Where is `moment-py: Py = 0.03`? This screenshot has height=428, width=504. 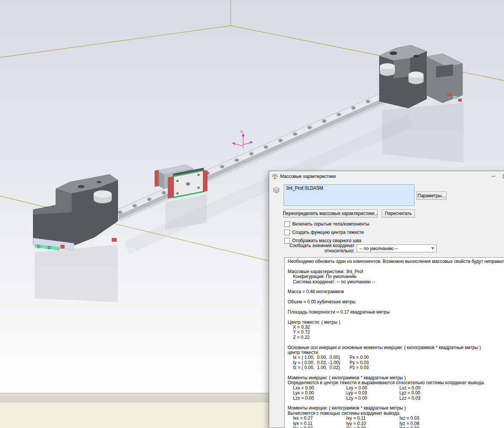
moment-py: Py = 0.03 is located at coordinates (376, 363).